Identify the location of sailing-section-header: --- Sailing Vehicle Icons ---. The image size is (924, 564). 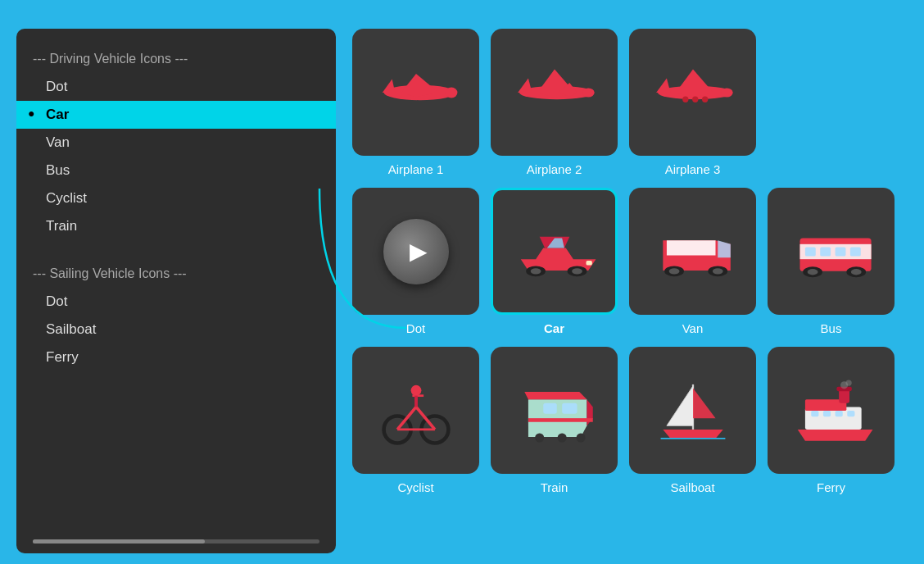
(176, 274).